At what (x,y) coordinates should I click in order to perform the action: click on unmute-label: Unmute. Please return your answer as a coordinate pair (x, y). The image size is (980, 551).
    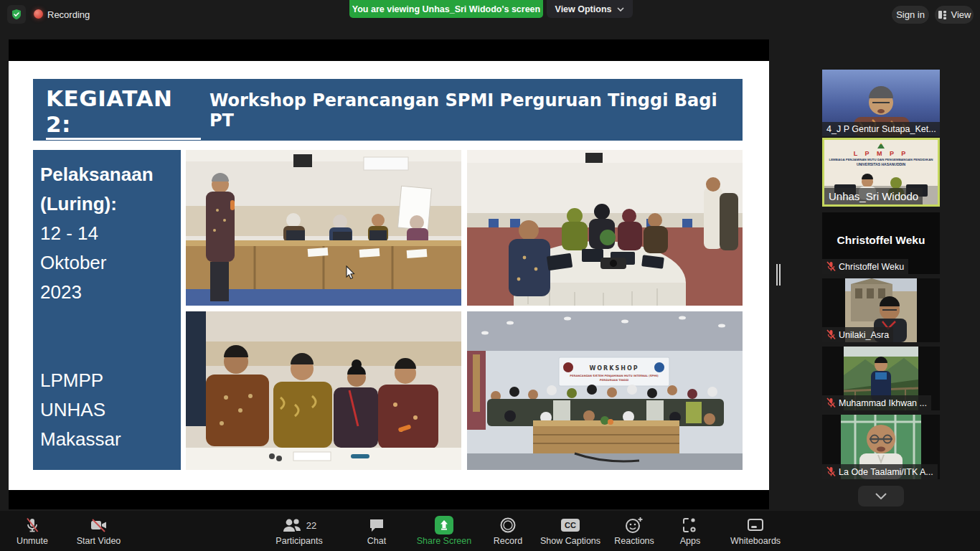
    Looking at the image, I should click on (32, 541).